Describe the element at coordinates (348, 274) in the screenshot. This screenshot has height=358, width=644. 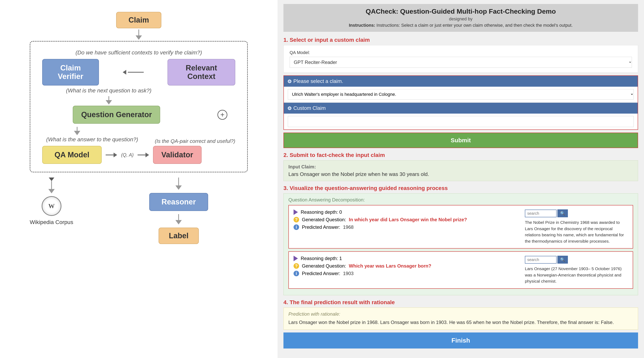
I see `step1-pred-a: 1903` at that location.